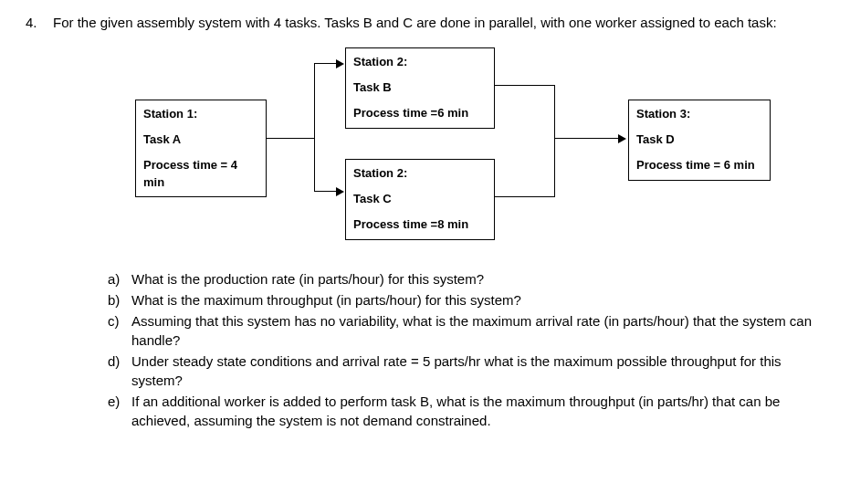 The width and height of the screenshot is (850, 504). What do you see at coordinates (478, 371) in the screenshot?
I see `sub-question-text: Under steady state conditions and arriva…` at bounding box center [478, 371].